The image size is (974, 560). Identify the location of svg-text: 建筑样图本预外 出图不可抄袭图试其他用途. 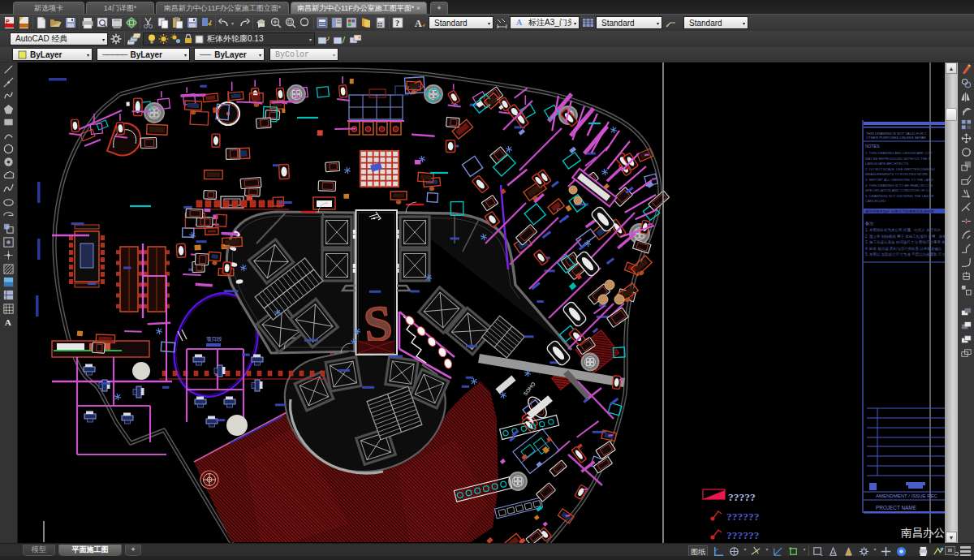
(899, 212).